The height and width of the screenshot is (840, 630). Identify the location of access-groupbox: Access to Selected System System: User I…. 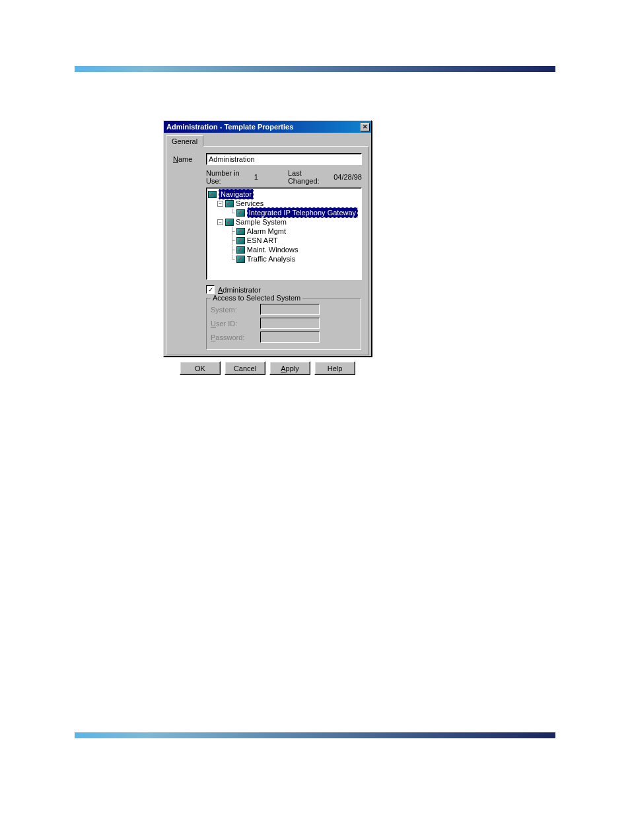
(284, 324).